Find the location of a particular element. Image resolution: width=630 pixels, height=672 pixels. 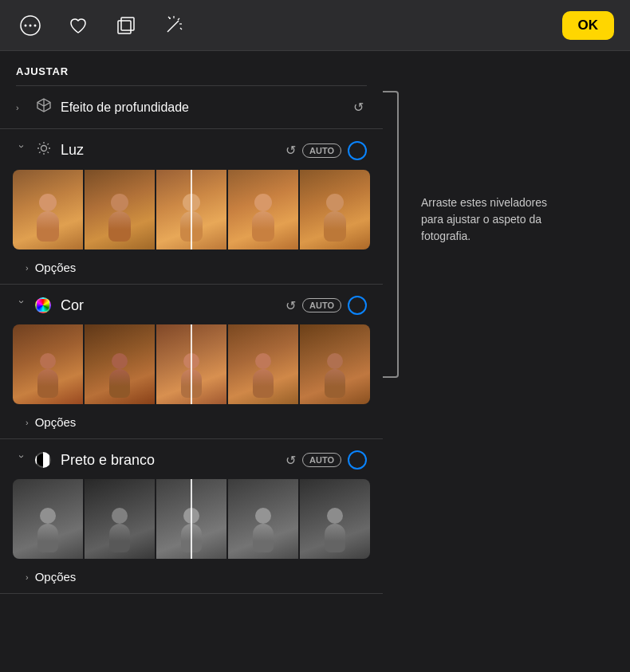

crop-icon is located at coordinates (126, 26).